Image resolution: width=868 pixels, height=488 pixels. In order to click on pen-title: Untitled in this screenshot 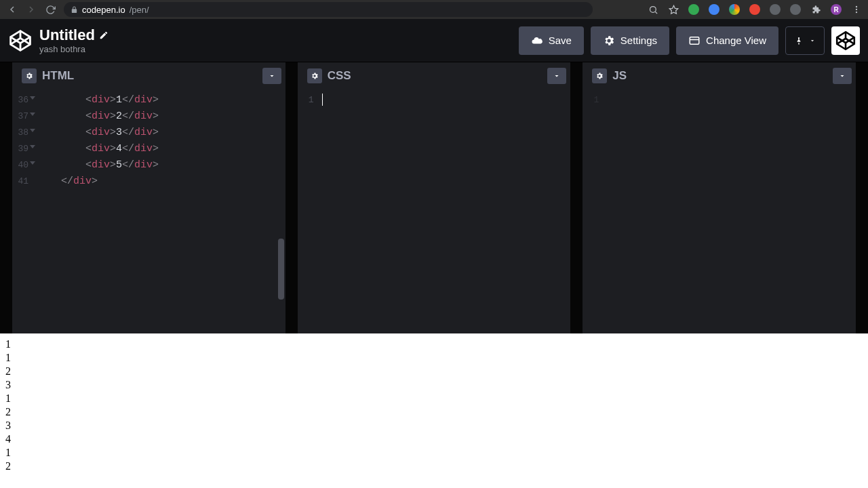, I will do `click(67, 35)`.